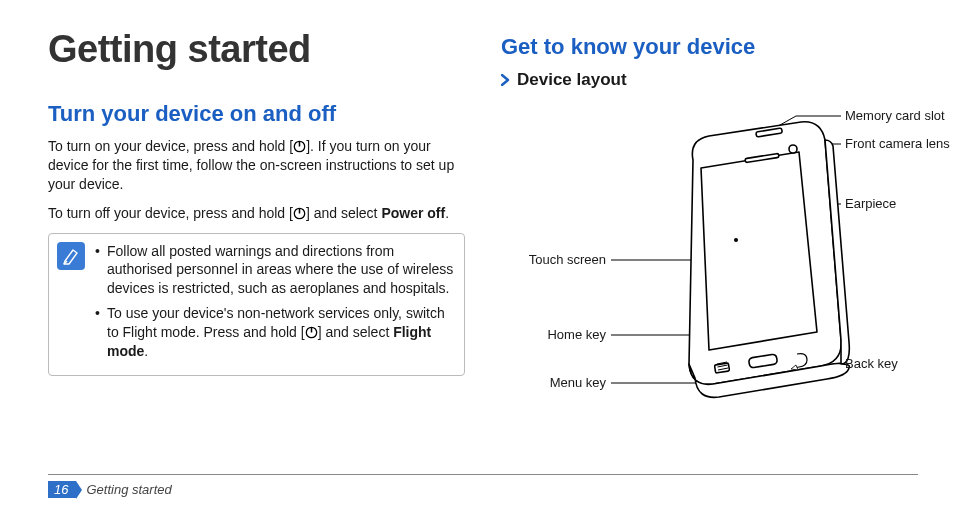 The image size is (954, 518). What do you see at coordinates (413, 213) in the screenshot?
I see `text-bold: Power off` at bounding box center [413, 213].